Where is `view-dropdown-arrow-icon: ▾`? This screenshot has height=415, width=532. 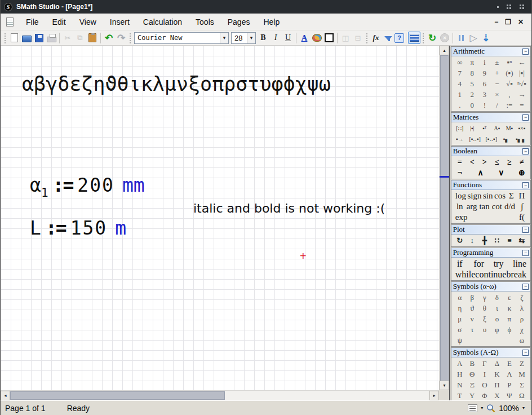 view-dropdown-arrow-icon: ▾ is located at coordinates (482, 408).